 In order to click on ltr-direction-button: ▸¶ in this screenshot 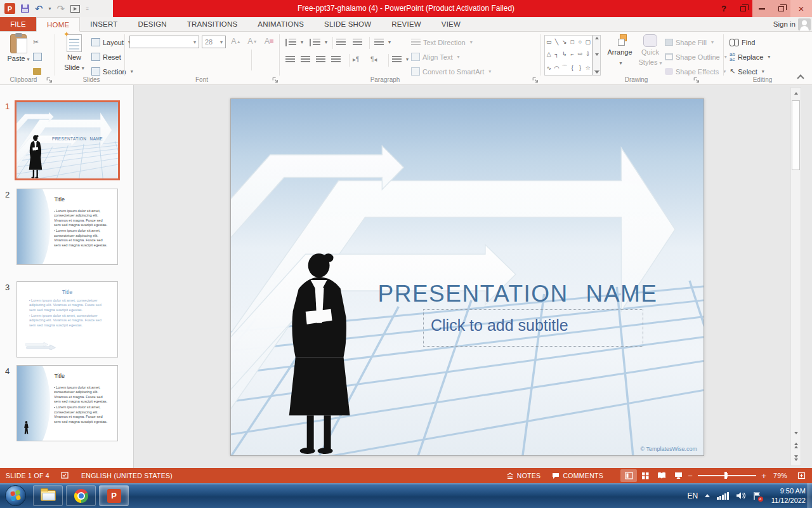, I will do `click(356, 60)`.